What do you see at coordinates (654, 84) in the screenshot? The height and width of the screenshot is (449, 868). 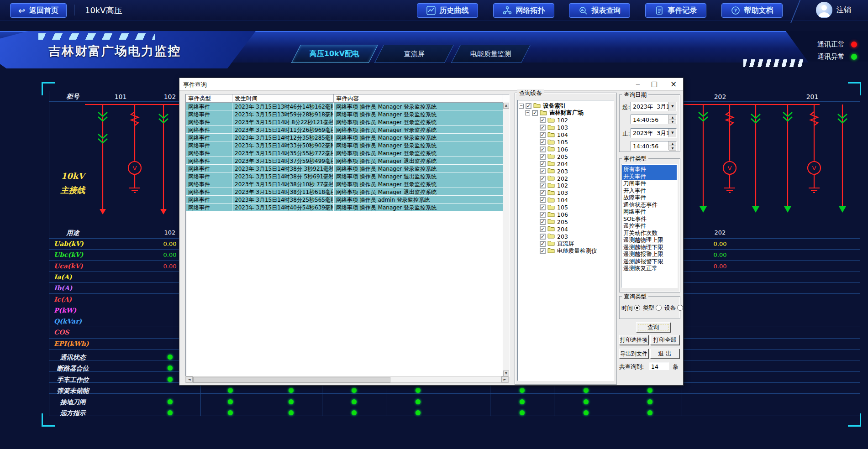 I see `maximize-icon: □` at bounding box center [654, 84].